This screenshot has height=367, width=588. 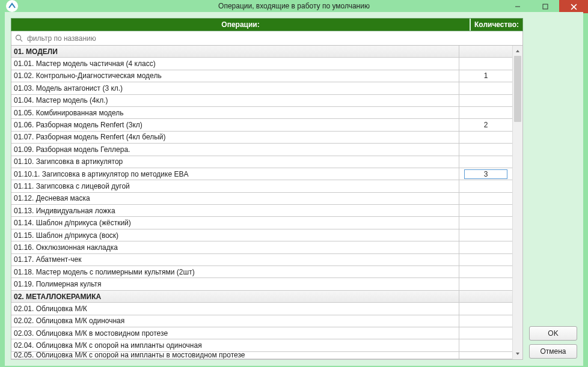 What do you see at coordinates (262, 309) in the screenshot?
I see `table-row: 02.01. Облицовка М/К` at bounding box center [262, 309].